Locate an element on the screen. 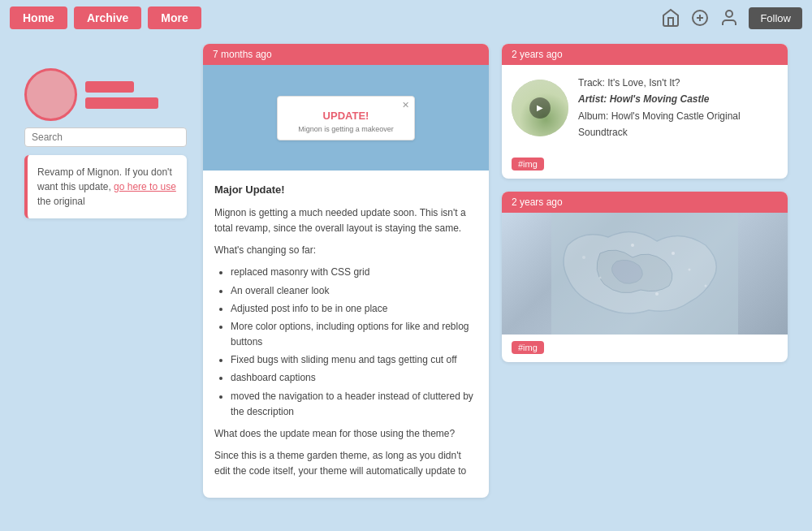 The width and height of the screenshot is (812, 531). play-button: ▶ is located at coordinates (540, 108).